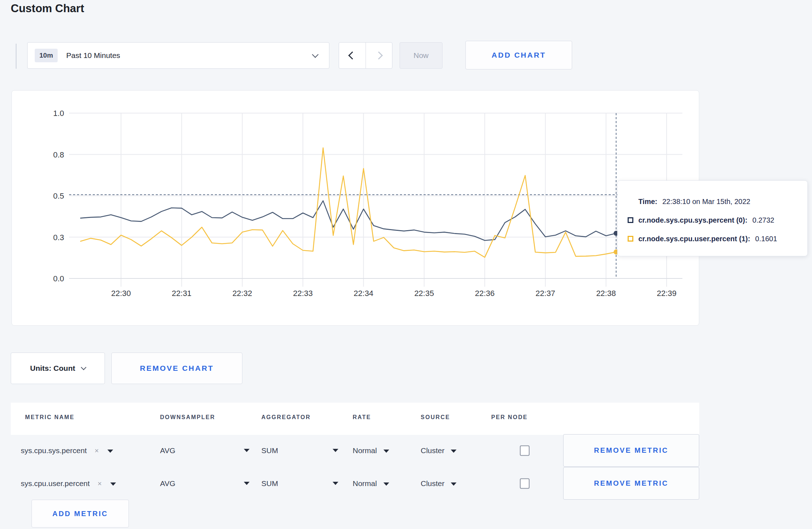 The width and height of the screenshot is (812, 529). Describe the element at coordinates (177, 368) in the screenshot. I see `remove-chart-button: REMOVE CHART` at that location.